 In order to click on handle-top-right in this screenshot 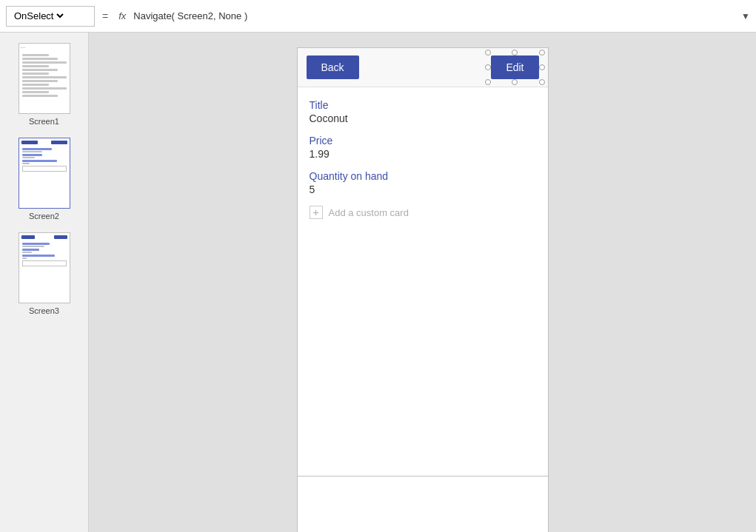, I will do `click(542, 53)`.